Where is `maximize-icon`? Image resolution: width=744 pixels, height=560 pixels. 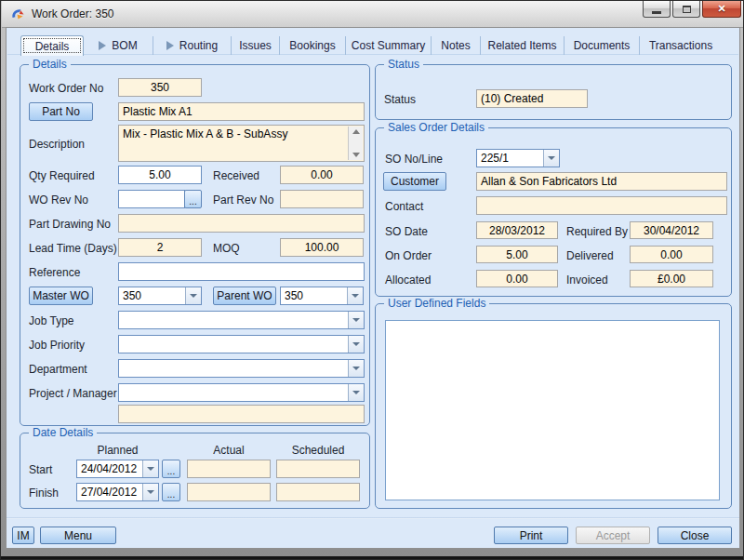 maximize-icon is located at coordinates (686, 9).